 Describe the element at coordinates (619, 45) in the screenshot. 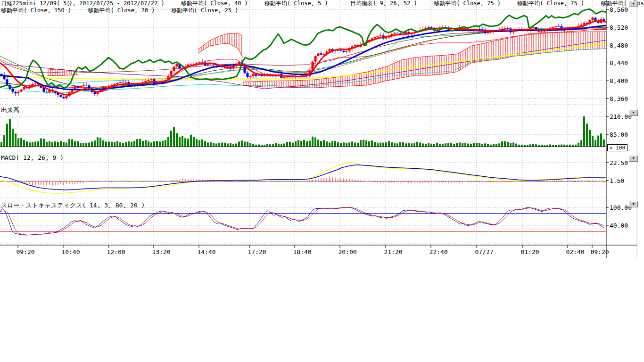

I see `price-axis-label: 8,480` at that location.